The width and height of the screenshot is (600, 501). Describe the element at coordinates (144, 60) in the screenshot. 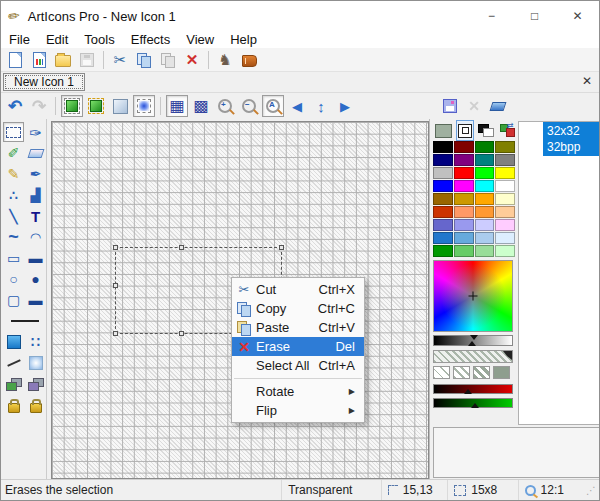

I see `copy-button` at that location.